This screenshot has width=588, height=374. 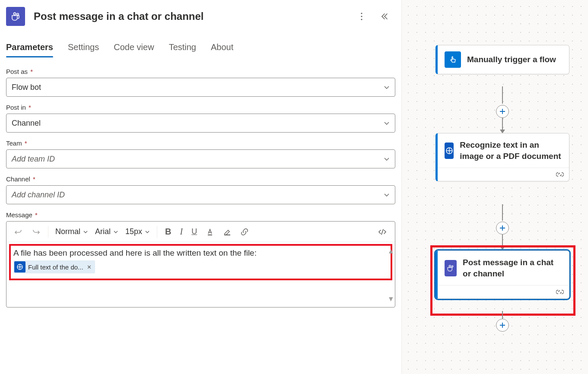 What do you see at coordinates (200, 179) in the screenshot?
I see `label-channel: Channel *` at bounding box center [200, 179].